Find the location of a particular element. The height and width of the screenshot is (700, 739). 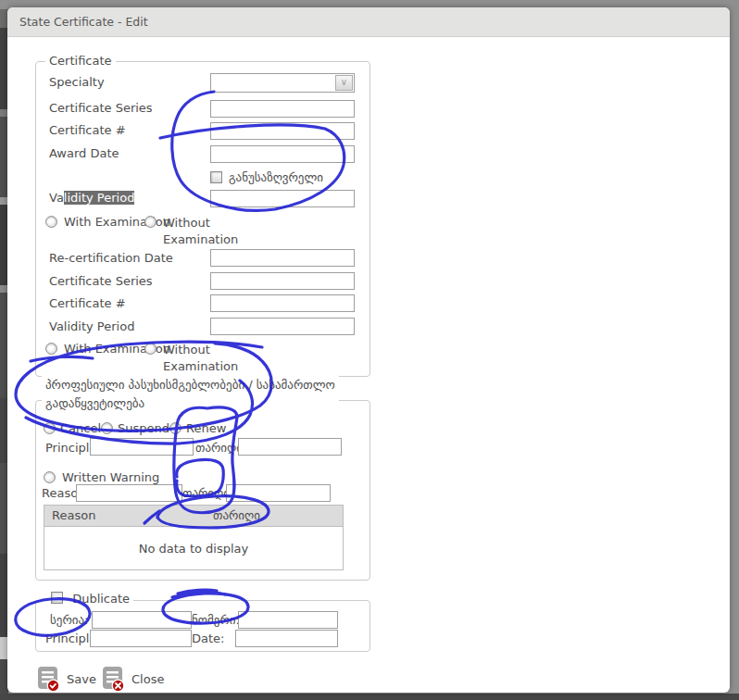

save-button-label: Save is located at coordinates (81, 680).